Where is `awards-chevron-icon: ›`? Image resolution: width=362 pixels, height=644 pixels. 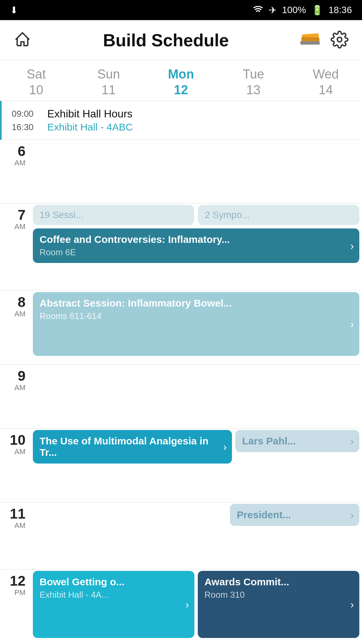 awards-chevron-icon: › is located at coordinates (352, 604).